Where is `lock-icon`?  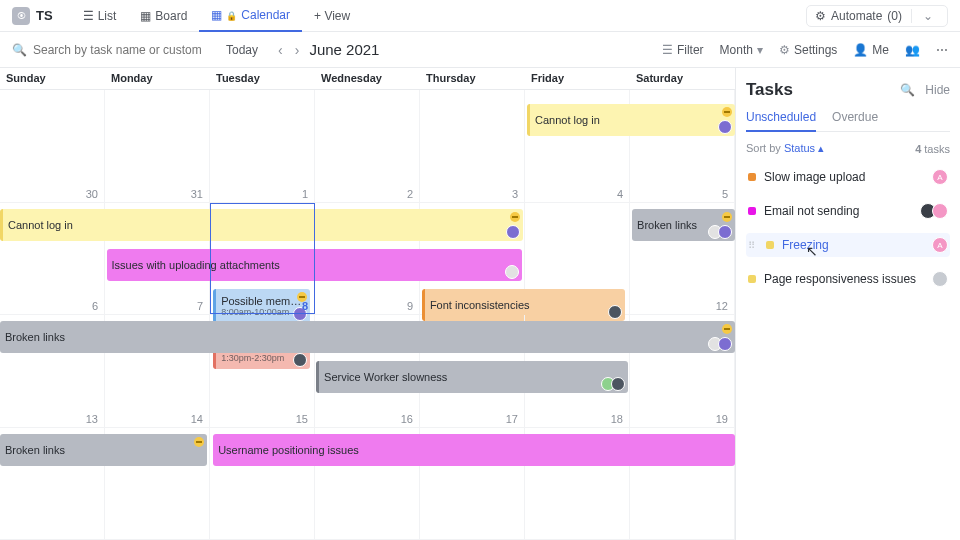
lock-icon is located at coordinates (232, 15).